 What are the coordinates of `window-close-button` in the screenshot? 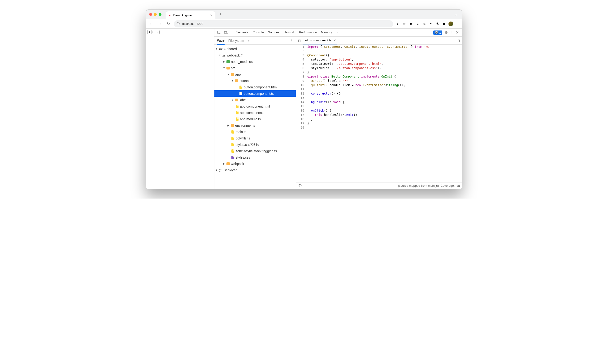 It's located at (151, 14).